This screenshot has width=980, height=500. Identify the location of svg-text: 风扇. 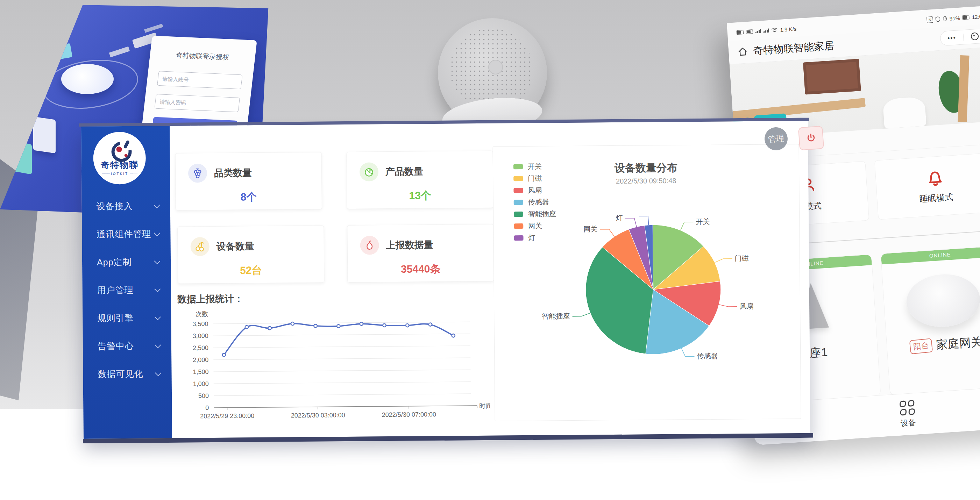
(746, 306).